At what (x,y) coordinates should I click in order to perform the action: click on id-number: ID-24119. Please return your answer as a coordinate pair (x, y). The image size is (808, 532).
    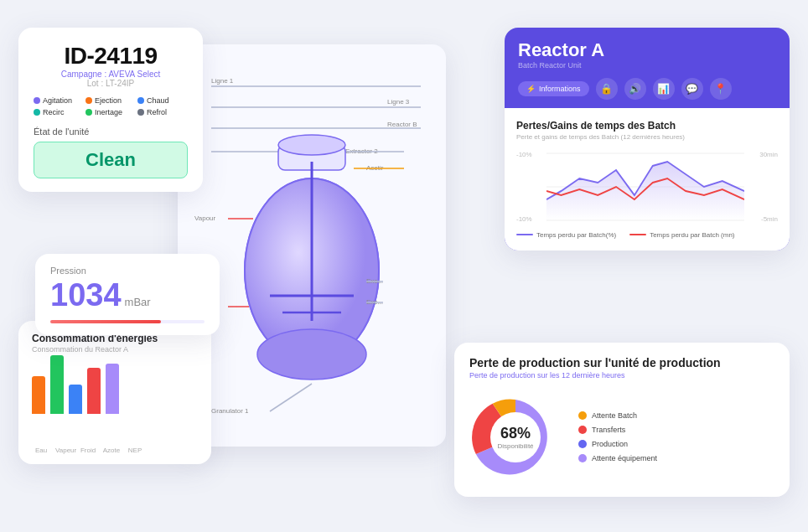
    Looking at the image, I should click on (111, 56).